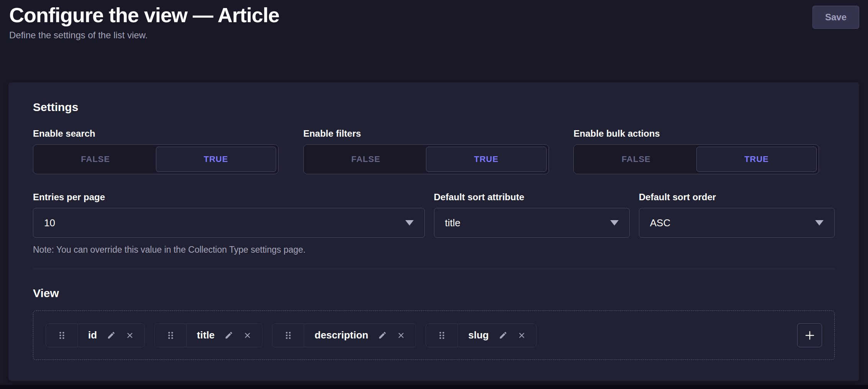 The image size is (868, 389). I want to click on view-fields-dropzone: id title, so click(434, 335).